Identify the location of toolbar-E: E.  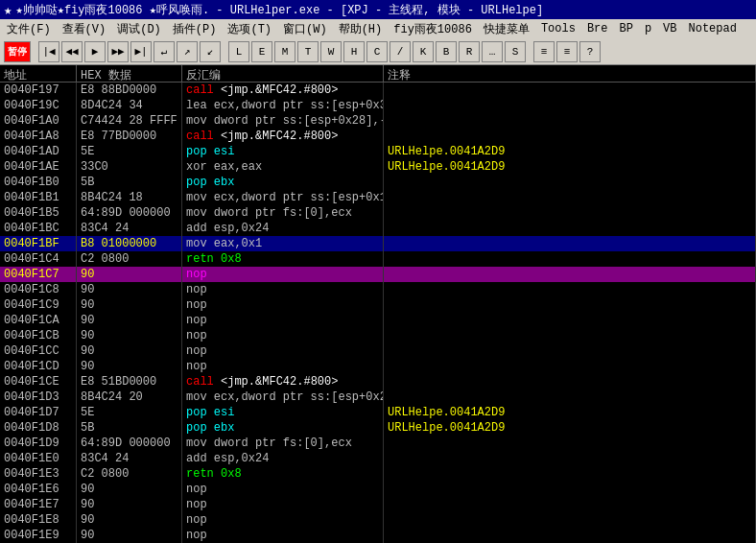
(262, 52).